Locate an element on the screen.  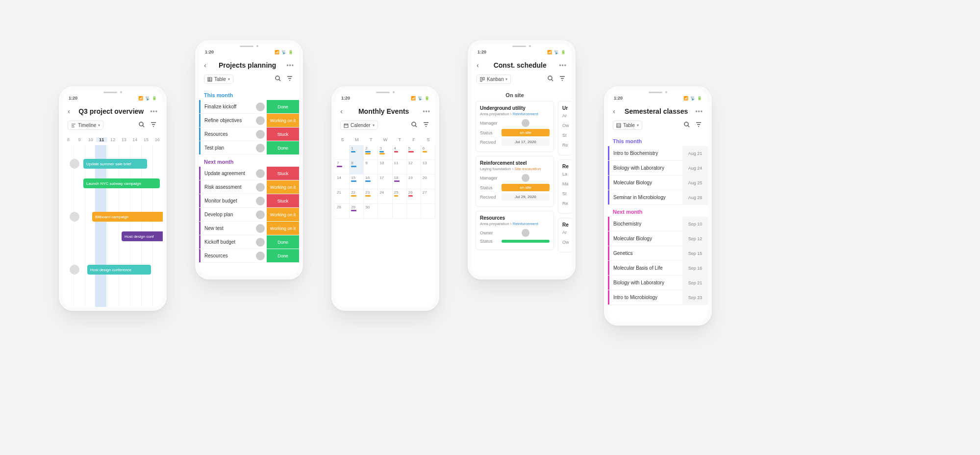
table-row: Monitor budget Stuck is located at coordinates (249, 201).